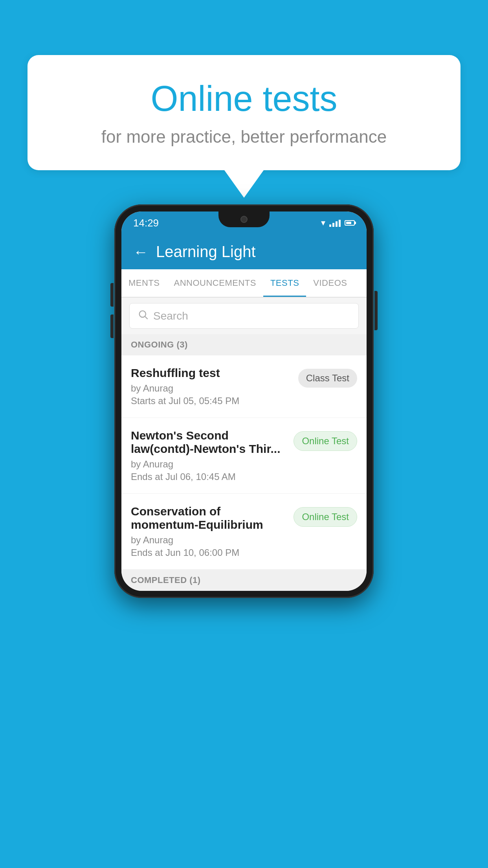 Image resolution: width=488 pixels, height=868 pixels. What do you see at coordinates (215, 283) in the screenshot?
I see `tab-announcements: ANNOUNCEMENTS` at bounding box center [215, 283].